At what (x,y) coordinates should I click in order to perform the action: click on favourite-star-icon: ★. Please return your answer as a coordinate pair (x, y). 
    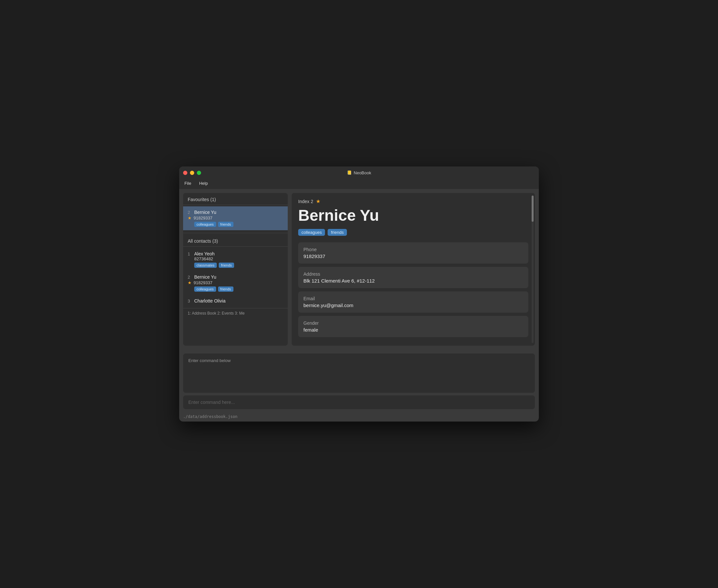
    Looking at the image, I should click on (318, 201).